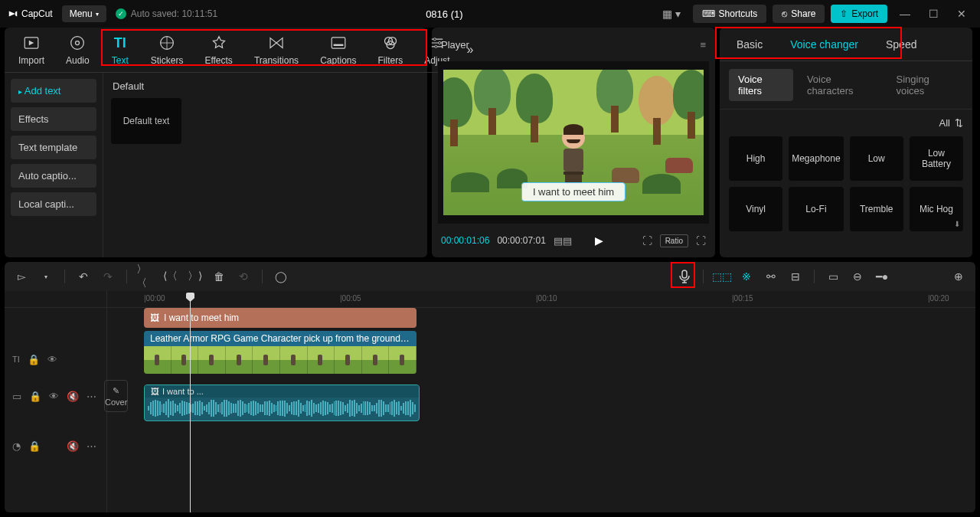  Describe the element at coordinates (194, 276) in the screenshot. I see `trim-right-icon: 〉⟩` at that location.